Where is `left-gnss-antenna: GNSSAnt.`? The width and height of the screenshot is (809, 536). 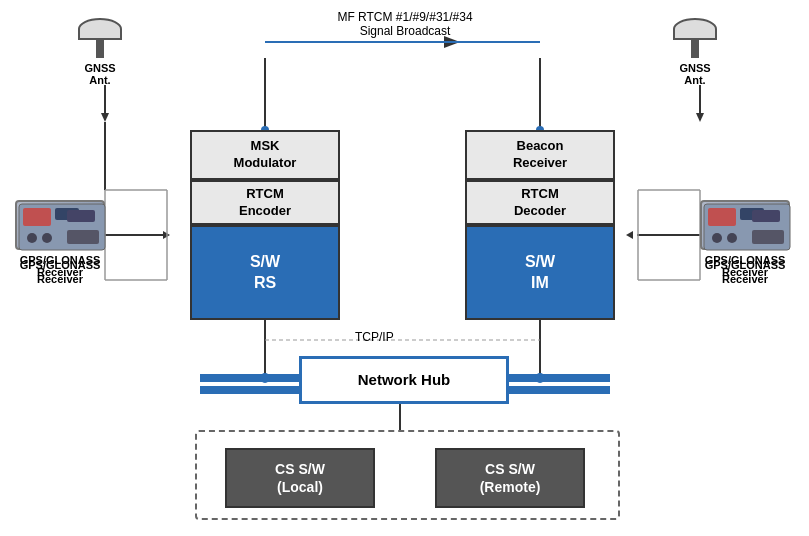 left-gnss-antenna: GNSSAnt. is located at coordinates (100, 52).